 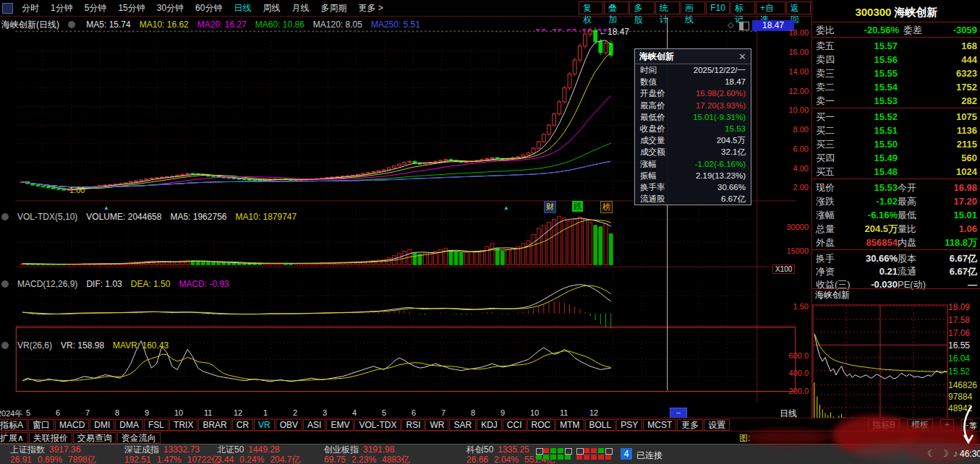 I want to click on xaxis-label: 5, so click(x=384, y=413).